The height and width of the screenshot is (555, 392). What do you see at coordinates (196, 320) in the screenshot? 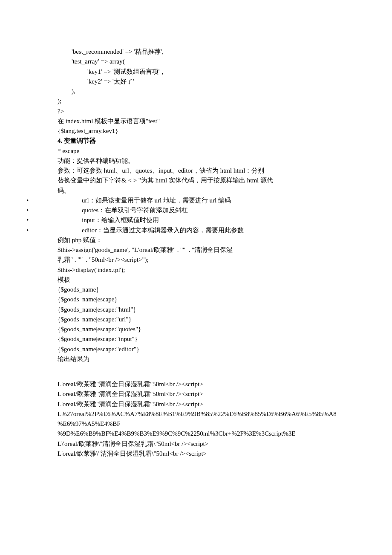
I see `code-line: {$goods_name|escape:"url"}` at bounding box center [196, 320].